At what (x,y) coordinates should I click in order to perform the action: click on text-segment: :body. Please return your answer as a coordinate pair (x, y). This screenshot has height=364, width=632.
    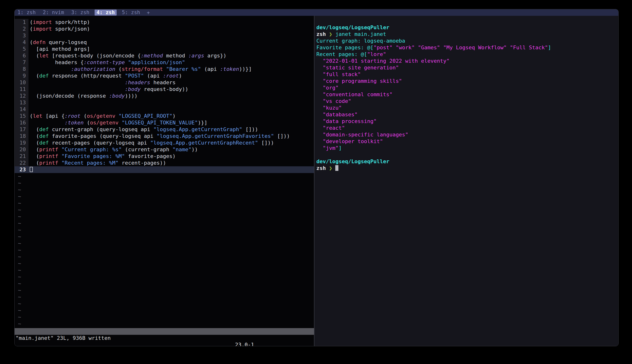
    Looking at the image, I should click on (117, 96).